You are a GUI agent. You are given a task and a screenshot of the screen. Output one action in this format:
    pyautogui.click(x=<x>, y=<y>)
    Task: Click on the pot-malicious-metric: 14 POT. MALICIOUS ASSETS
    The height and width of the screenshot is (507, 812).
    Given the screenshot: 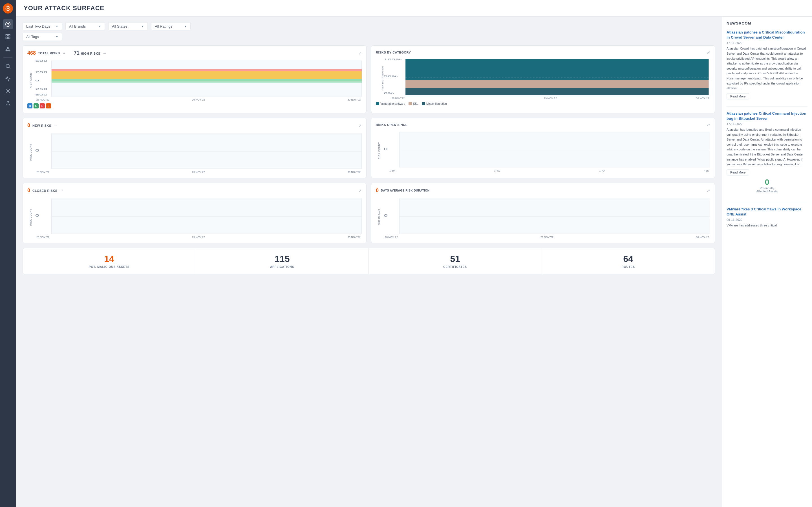 What is the action you would take?
    pyautogui.click(x=109, y=261)
    